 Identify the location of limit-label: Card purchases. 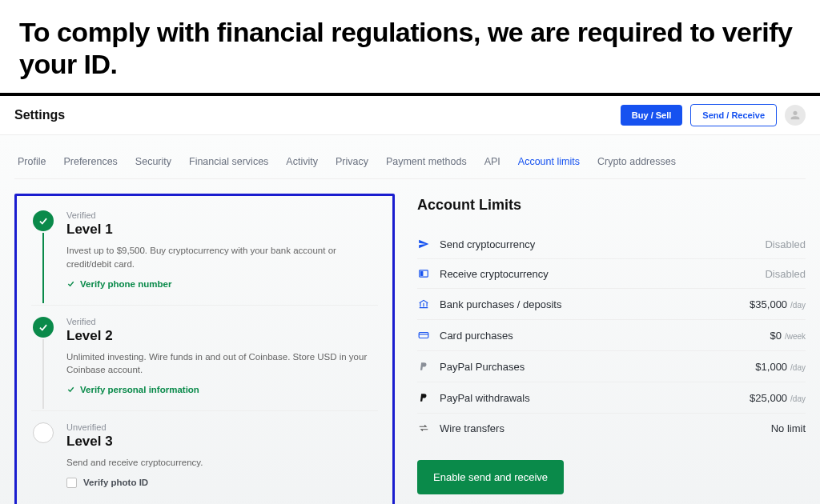
(600, 336).